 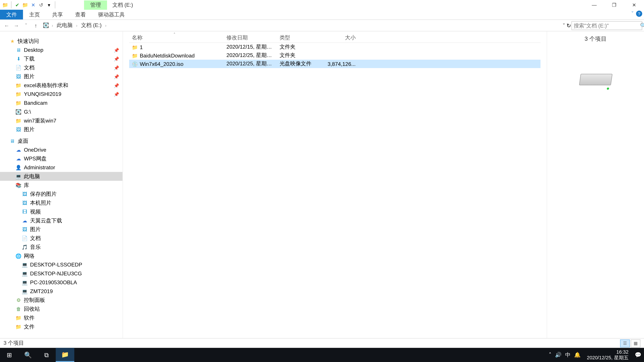 I want to click on sidebar-item-recycle-bin: 🗑 回收站, so click(x=61, y=309).